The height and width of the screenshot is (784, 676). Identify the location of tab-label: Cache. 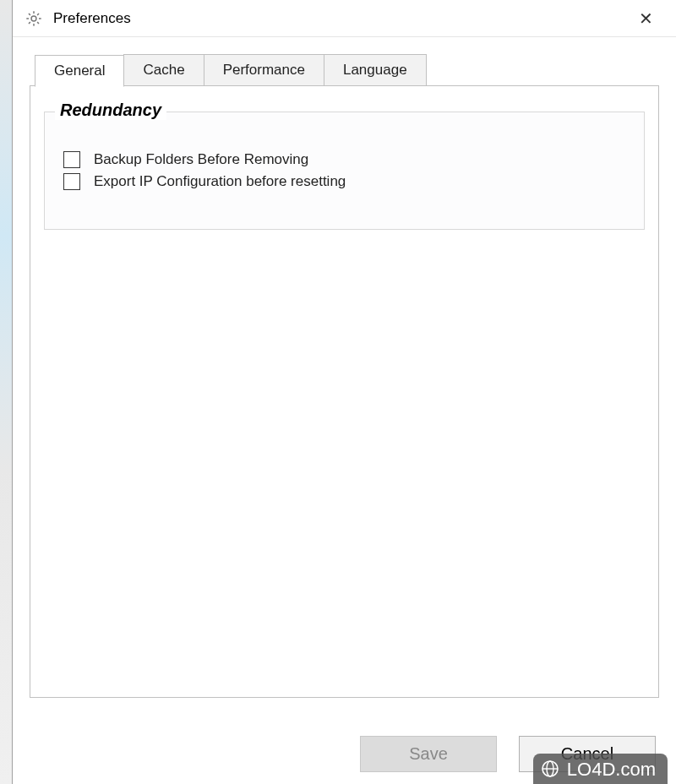
(164, 69).